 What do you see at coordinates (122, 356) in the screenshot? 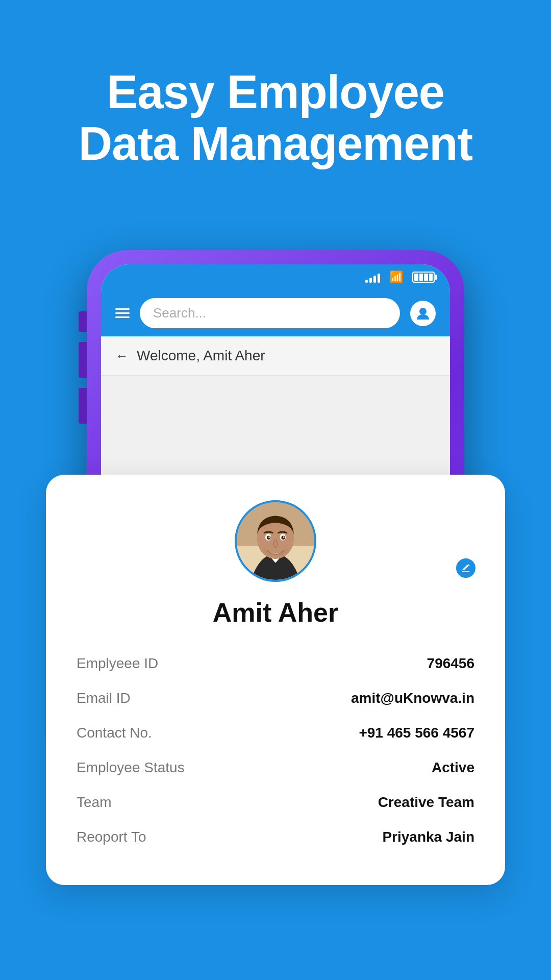
I see `back-button: ←` at bounding box center [122, 356].